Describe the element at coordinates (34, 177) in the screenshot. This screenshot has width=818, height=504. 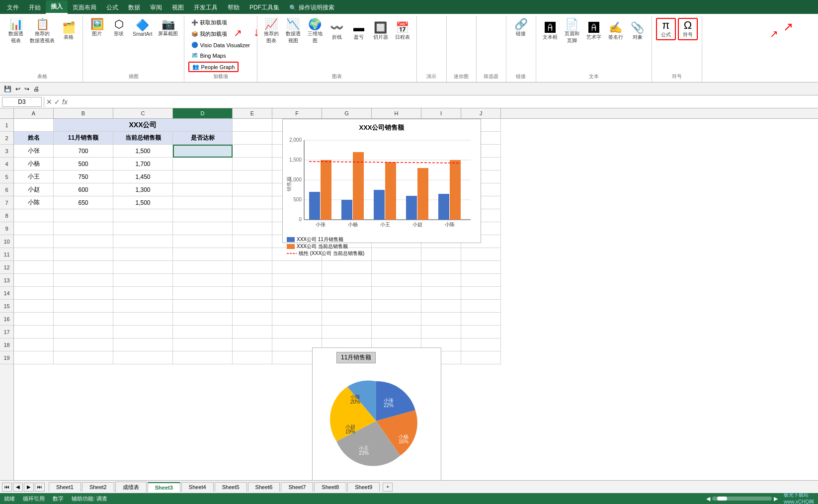
I see `cell-A5: 小王` at that location.